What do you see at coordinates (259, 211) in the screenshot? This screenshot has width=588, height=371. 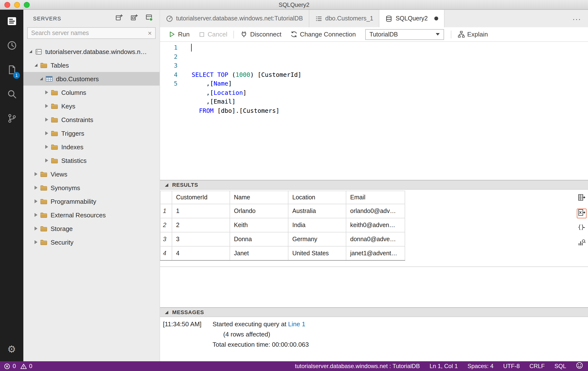 I see `result-cell: Orlando` at bounding box center [259, 211].